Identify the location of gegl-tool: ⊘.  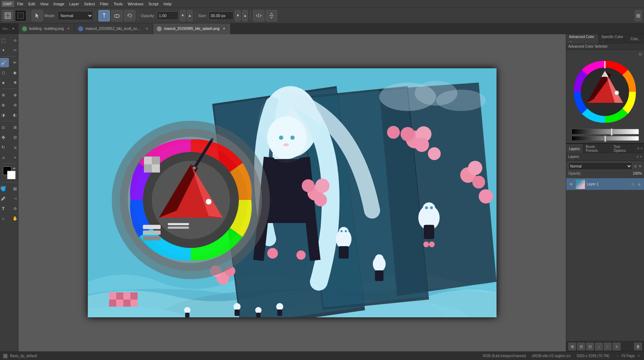
(14, 208).